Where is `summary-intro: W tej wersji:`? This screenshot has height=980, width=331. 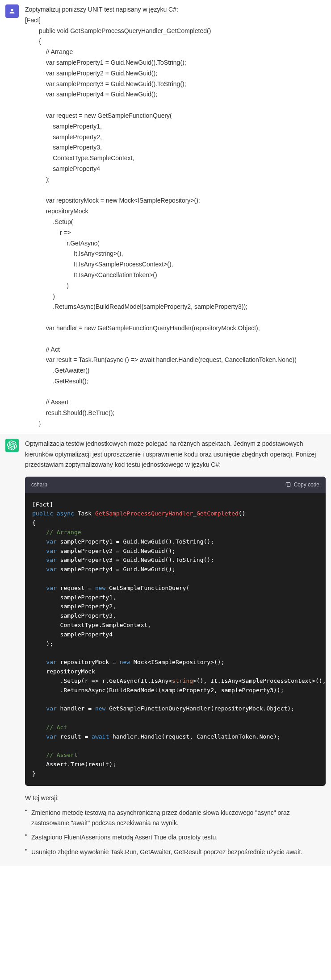
summary-intro: W tej wersji: is located at coordinates (175, 798).